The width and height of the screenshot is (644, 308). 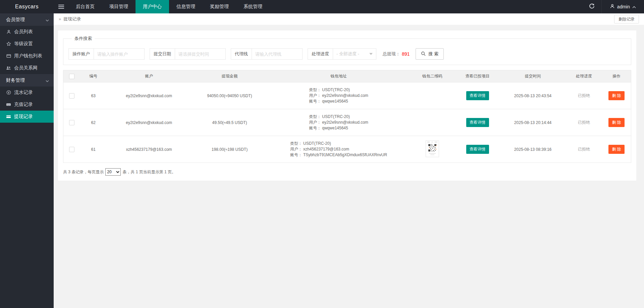 What do you see at coordinates (9, 105) in the screenshot?
I see `svg-text: PayPal` at bounding box center [9, 105].